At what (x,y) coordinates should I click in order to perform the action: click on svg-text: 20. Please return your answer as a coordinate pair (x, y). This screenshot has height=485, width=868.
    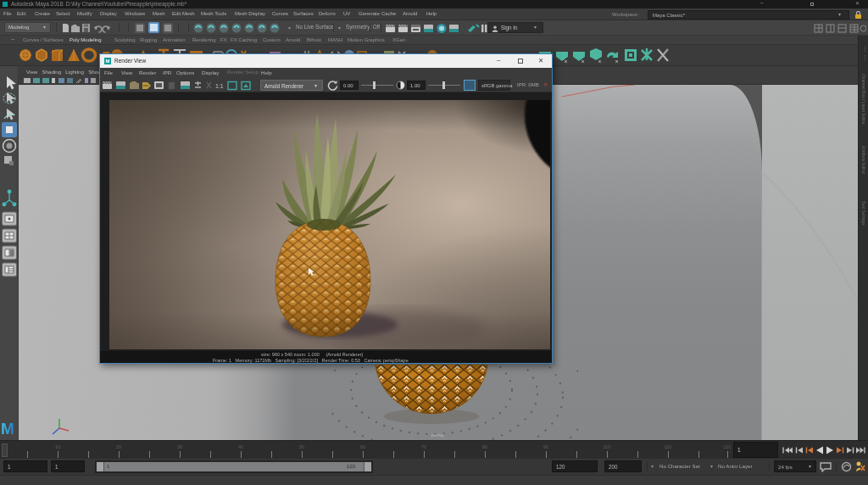
    Looking at the image, I should click on (119, 447).